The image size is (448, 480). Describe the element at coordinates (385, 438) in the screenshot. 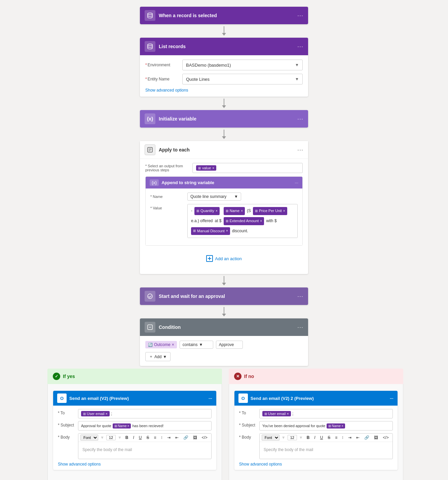

I see `code-btn-no: </>` at that location.